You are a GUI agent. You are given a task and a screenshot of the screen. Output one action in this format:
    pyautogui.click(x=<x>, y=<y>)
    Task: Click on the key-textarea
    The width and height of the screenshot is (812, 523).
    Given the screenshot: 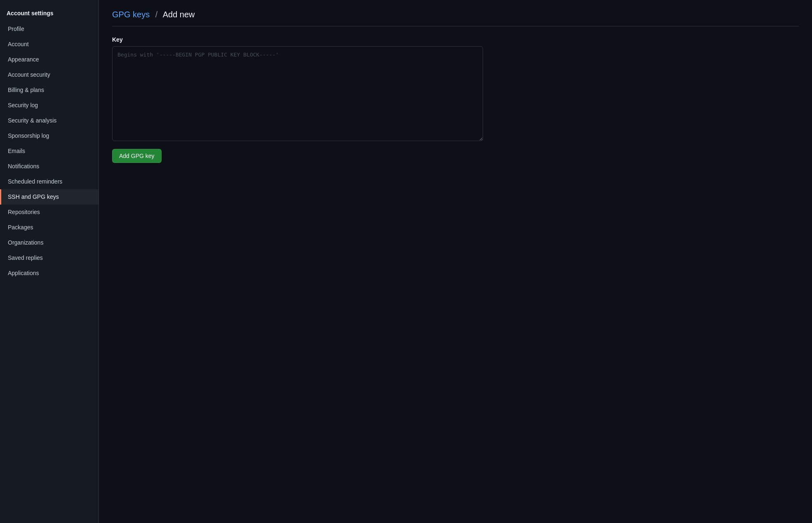 What is the action you would take?
    pyautogui.click(x=298, y=94)
    